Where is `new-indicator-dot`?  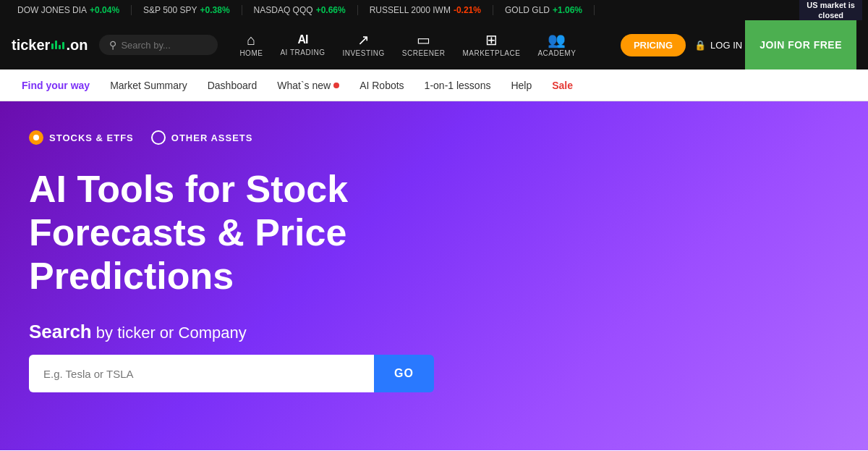 new-indicator-dot is located at coordinates (336, 85).